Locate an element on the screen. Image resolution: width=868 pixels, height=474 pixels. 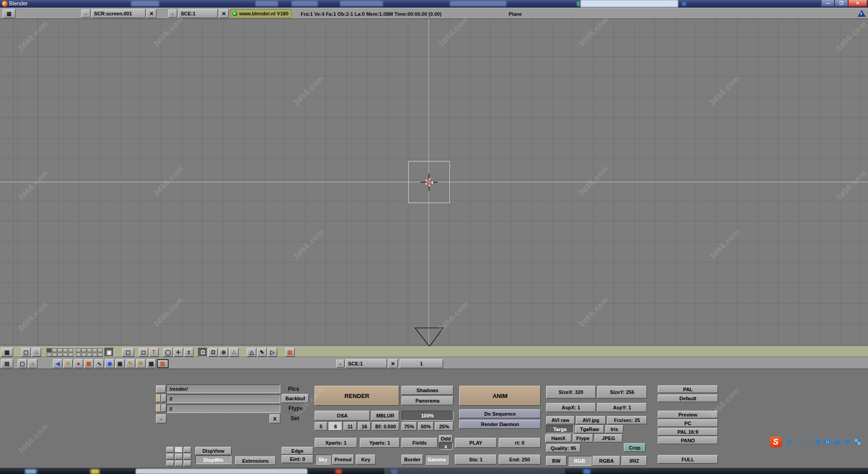
ie-taskbar-icon is located at coordinates (95, 471).